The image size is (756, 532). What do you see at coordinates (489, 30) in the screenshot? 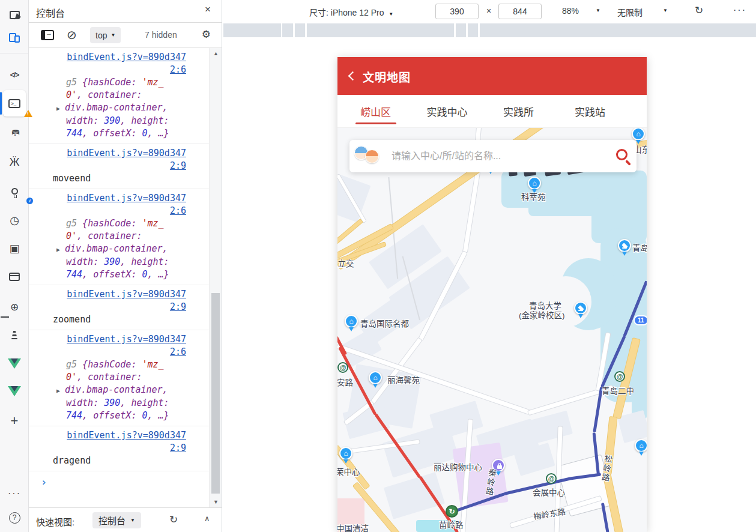
I see `media-query-bar` at bounding box center [489, 30].